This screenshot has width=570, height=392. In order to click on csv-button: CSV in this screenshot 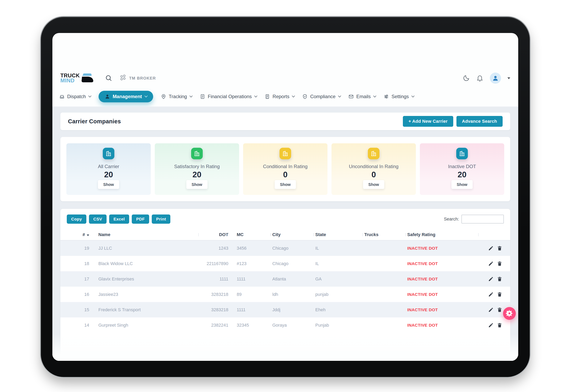, I will do `click(98, 219)`.